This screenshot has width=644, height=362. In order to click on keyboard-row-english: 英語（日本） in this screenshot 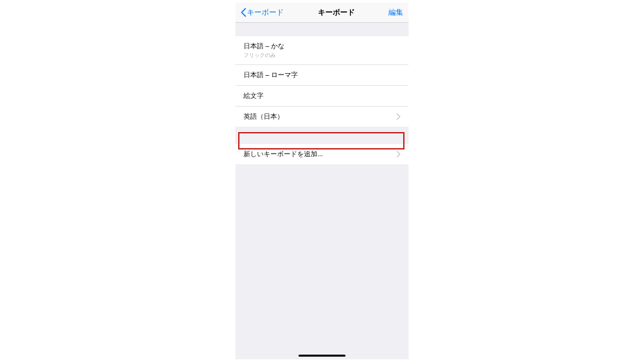, I will do `click(322, 117)`.